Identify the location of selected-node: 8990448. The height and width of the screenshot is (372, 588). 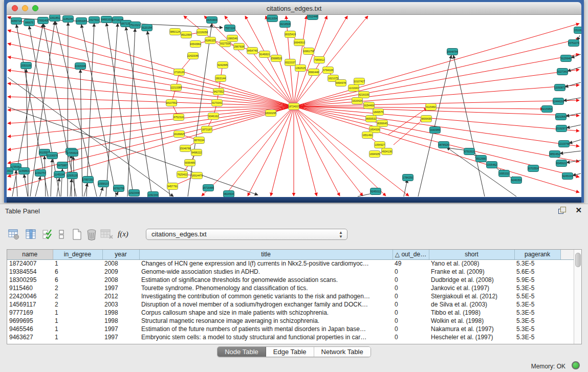
(314, 73).